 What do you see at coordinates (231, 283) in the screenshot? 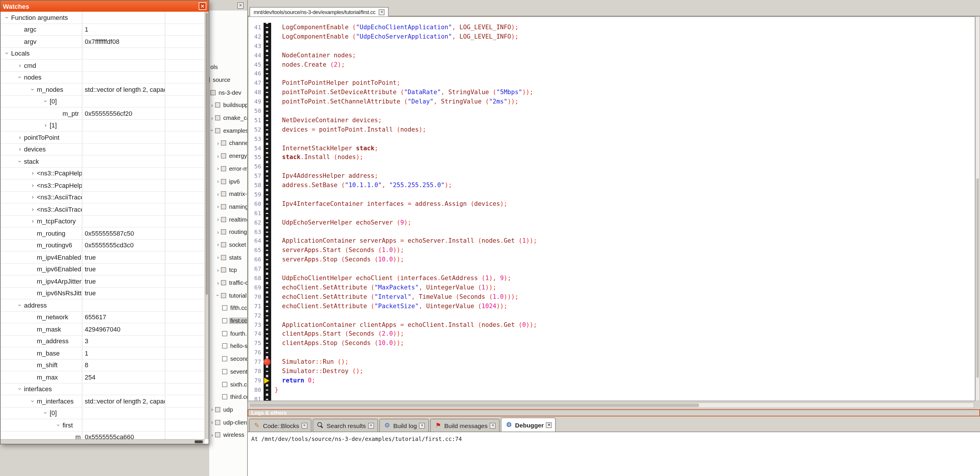
I see `tree-item: traffic-contro` at bounding box center [231, 283].